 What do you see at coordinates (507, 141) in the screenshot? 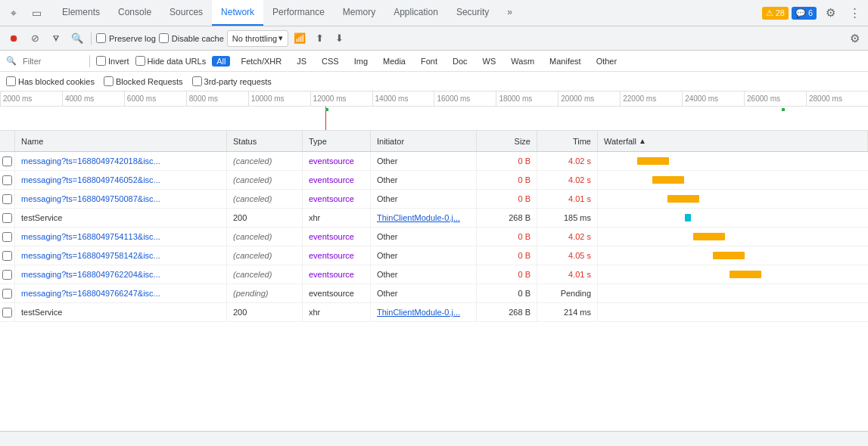
I see `column-header-size: Size` at bounding box center [507, 141].